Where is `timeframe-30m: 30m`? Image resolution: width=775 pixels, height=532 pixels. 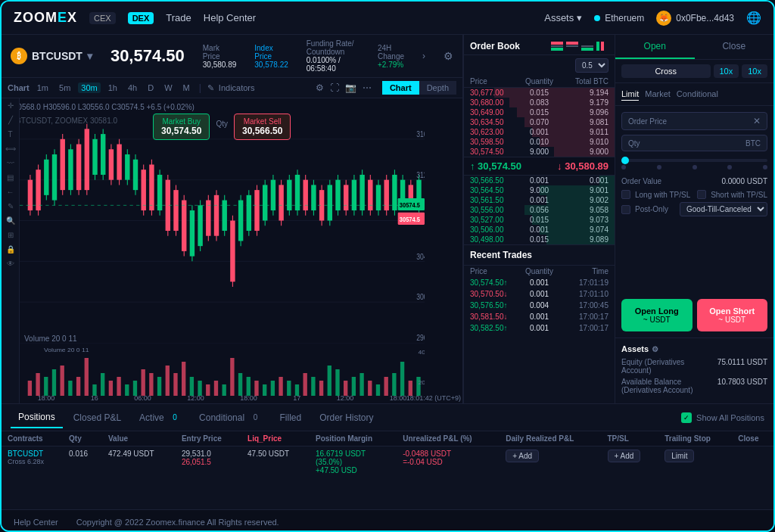 timeframe-30m: 30m is located at coordinates (89, 88).